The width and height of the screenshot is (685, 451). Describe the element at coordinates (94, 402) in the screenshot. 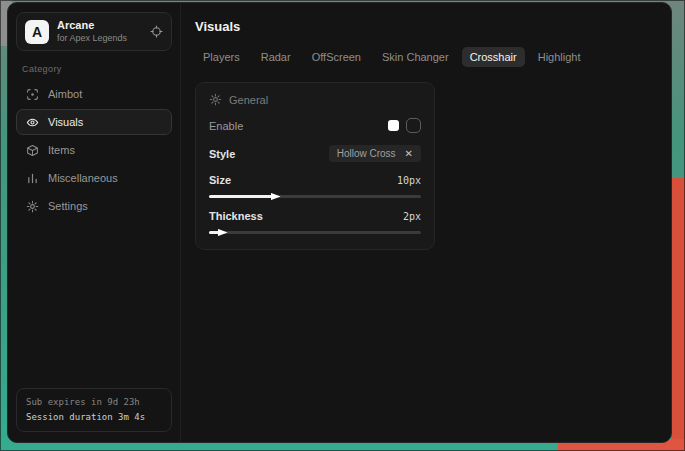

I see `sub-expires-text: Sub expires in 9d 23h` at that location.